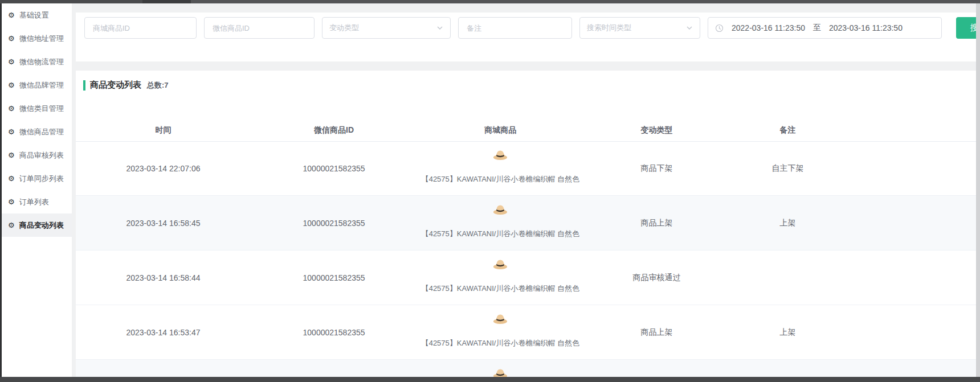  What do you see at coordinates (657, 130) in the screenshot?
I see `column-header-change-type: 变动类型` at bounding box center [657, 130].